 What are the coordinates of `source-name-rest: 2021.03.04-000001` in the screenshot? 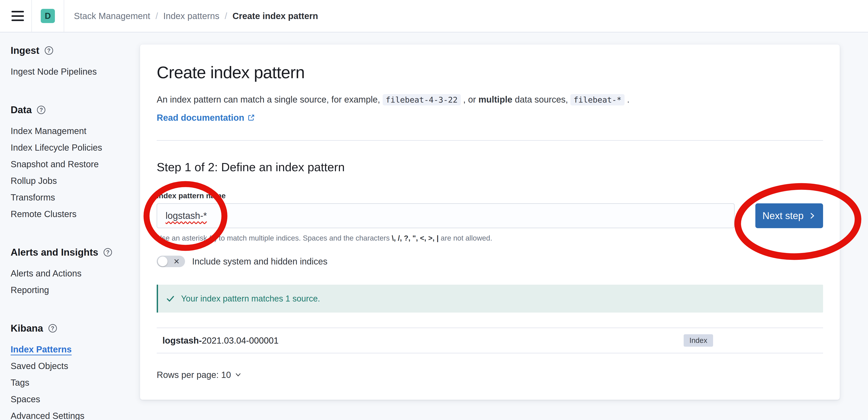 It's located at (240, 341).